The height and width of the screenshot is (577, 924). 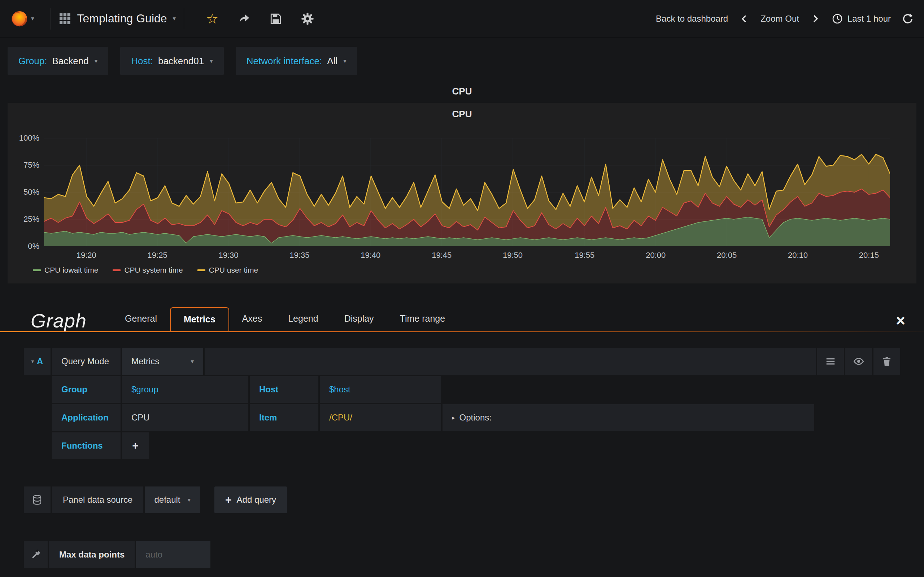 I want to click on query-row-application-item: Application CPU Item /CPU/ ▸ Options:, so click(x=462, y=417).